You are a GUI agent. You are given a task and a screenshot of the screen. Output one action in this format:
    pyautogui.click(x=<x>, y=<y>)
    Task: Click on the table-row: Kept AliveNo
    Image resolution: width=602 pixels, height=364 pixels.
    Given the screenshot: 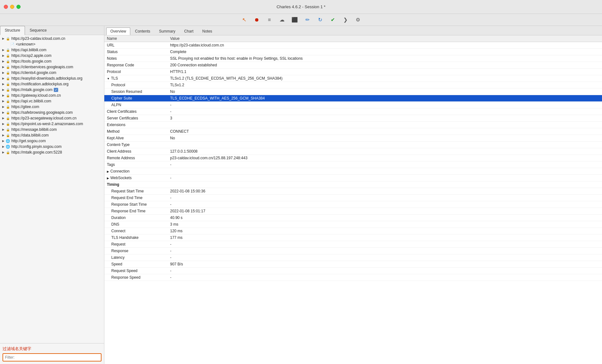 What is the action you would take?
    pyautogui.click(x=353, y=138)
    